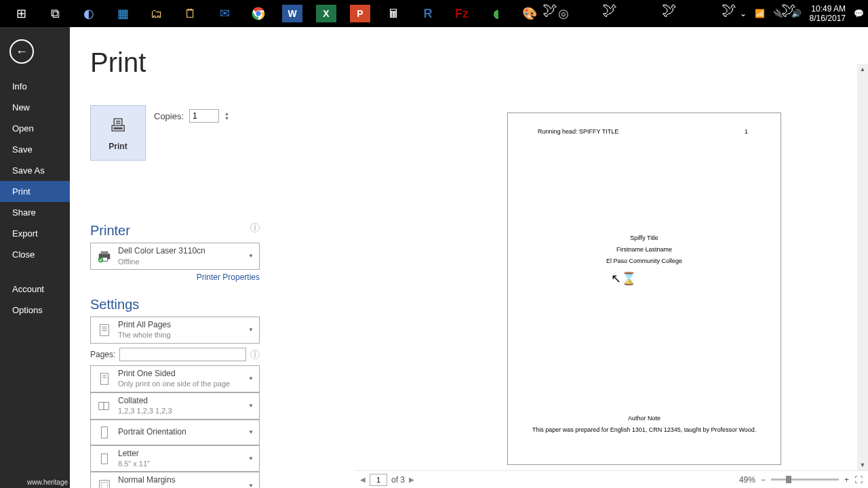  What do you see at coordinates (104, 256) in the screenshot?
I see `printer-status-icon` at bounding box center [104, 256].